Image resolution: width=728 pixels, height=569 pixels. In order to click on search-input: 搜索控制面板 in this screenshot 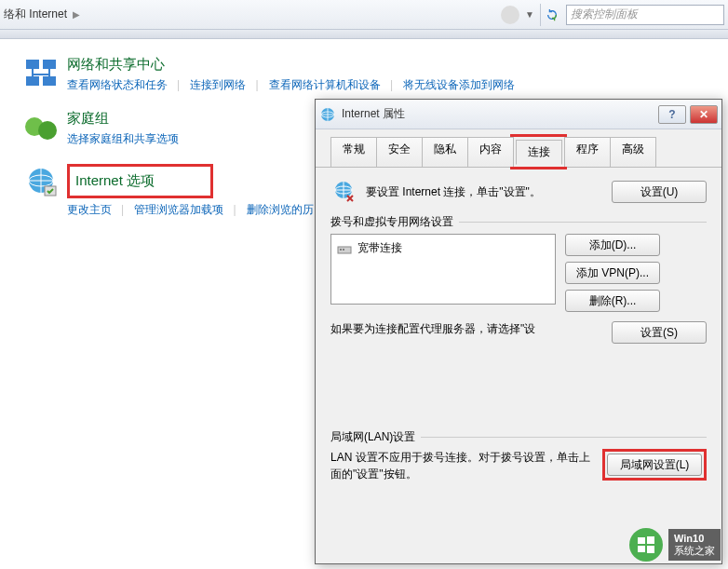, I will do `click(645, 15)`.